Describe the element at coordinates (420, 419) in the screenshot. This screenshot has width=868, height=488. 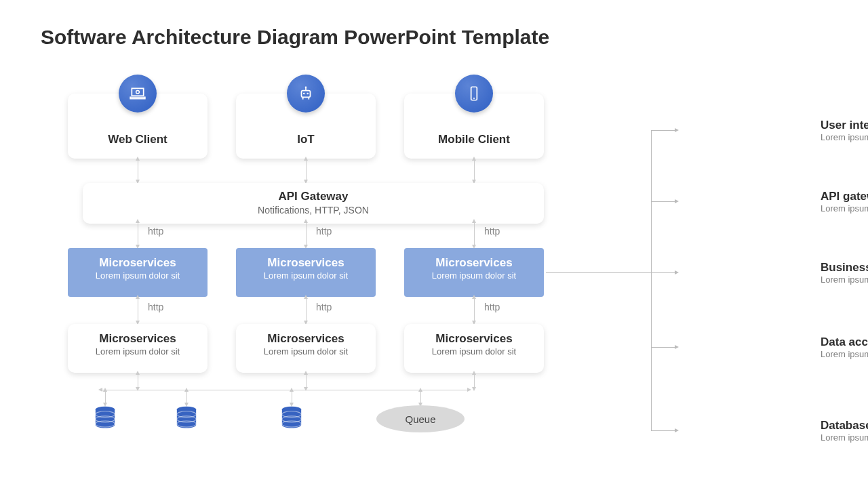
I see `queue-label: Queue` at that location.